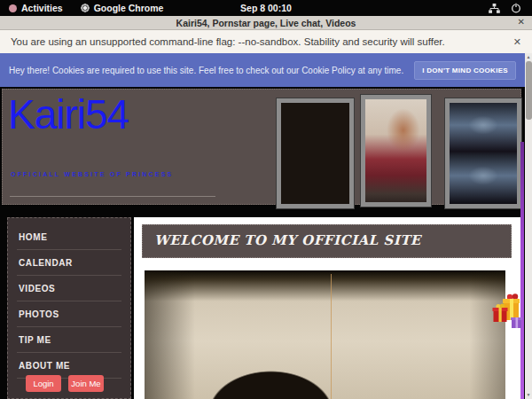  What do you see at coordinates (528, 395) in the screenshot?
I see `scroll-down-button: ▼` at bounding box center [528, 395].